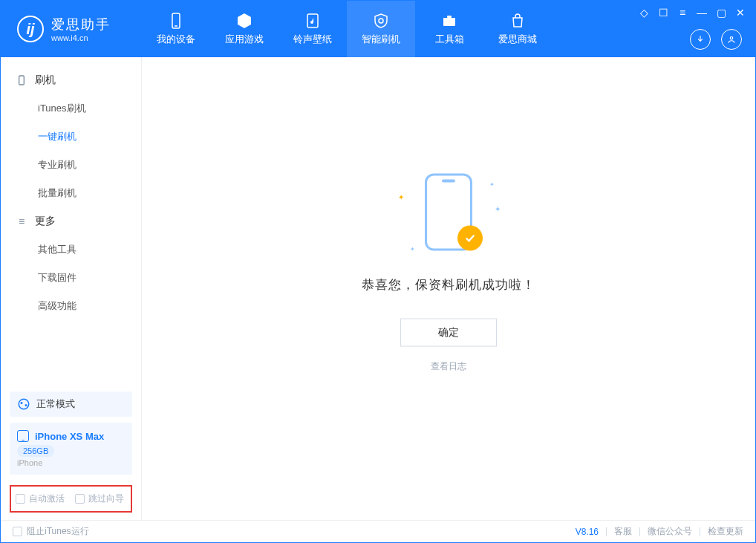 This screenshot has height=543, width=756. I want to click on checkmark-badge-icon, so click(470, 238).